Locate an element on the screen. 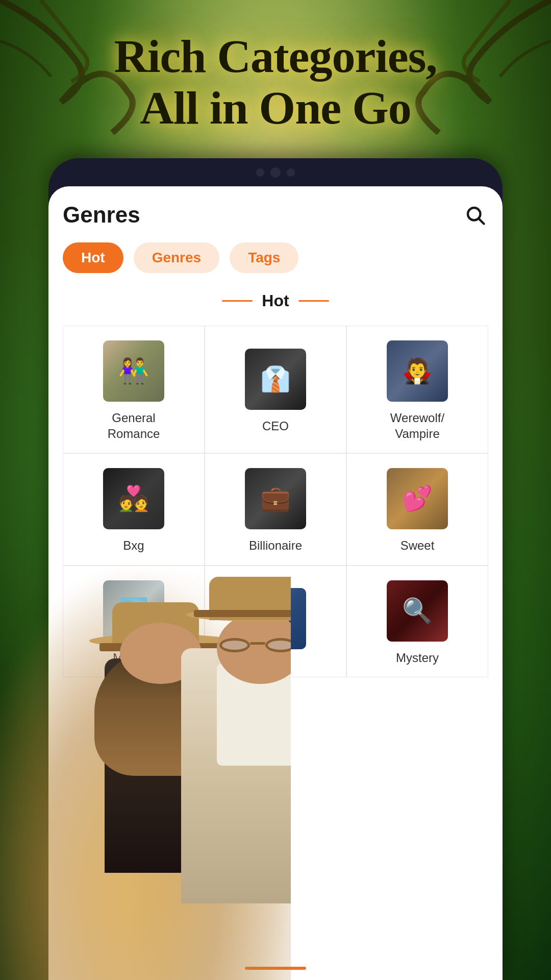  genre-label-billionaire: Billionaire is located at coordinates (276, 545).